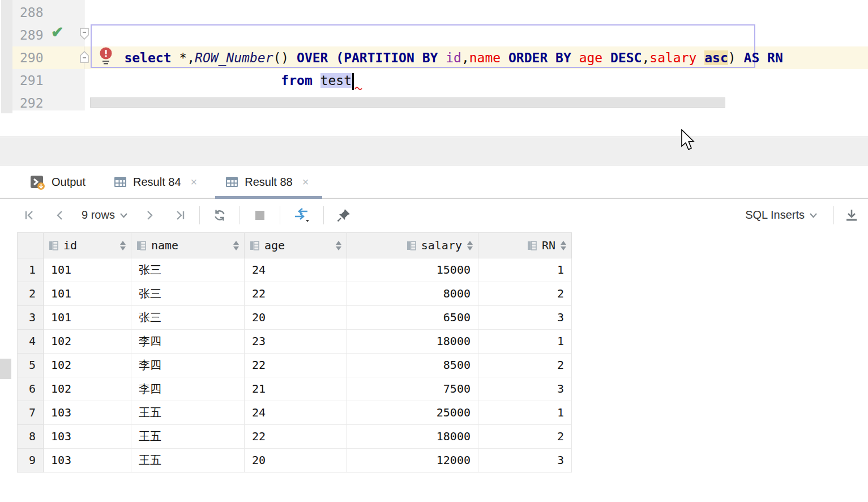 This screenshot has height=502, width=868. What do you see at coordinates (157, 182) in the screenshot?
I see `tab-label: Result 84` at bounding box center [157, 182].